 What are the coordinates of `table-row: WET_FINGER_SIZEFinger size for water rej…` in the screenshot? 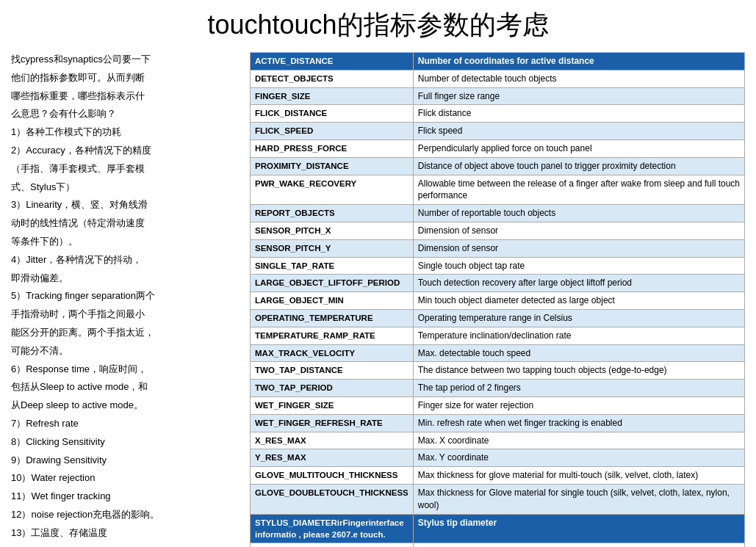 It's located at (498, 405).